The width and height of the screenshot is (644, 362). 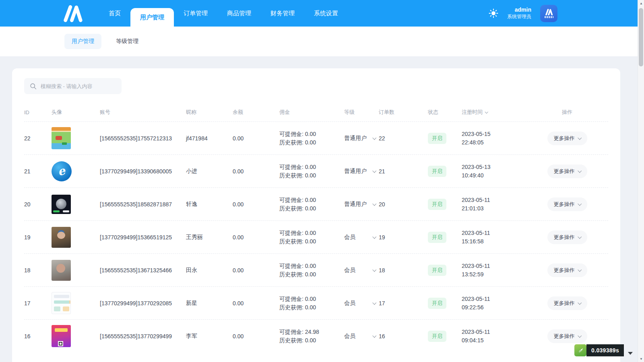 I want to click on search-box, so click(x=73, y=86).